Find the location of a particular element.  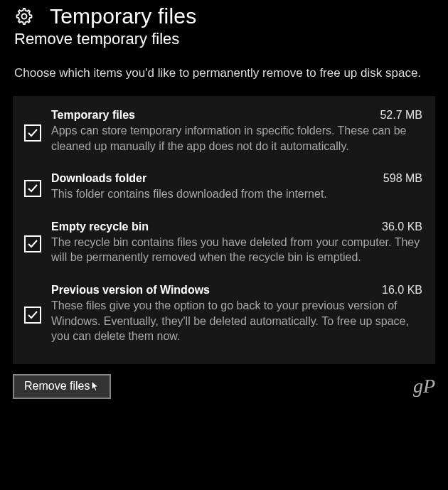

page-description: Choose which items you'd like to permane… is located at coordinates (224, 77).